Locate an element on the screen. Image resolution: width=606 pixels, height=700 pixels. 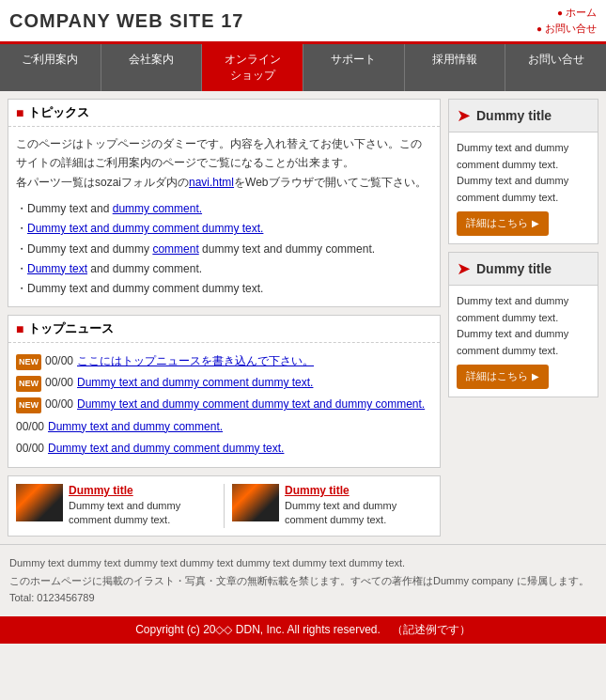
news-item-3: NEW 00/00 Dummy text and dummy comment d… is located at coordinates (224, 404).